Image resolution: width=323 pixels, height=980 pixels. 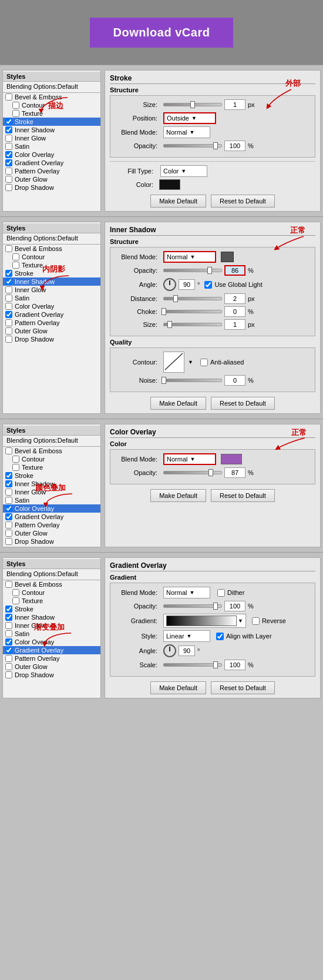 What do you see at coordinates (52, 533) in the screenshot?
I see `style-outer-glow-co: Outer Glow` at bounding box center [52, 533].